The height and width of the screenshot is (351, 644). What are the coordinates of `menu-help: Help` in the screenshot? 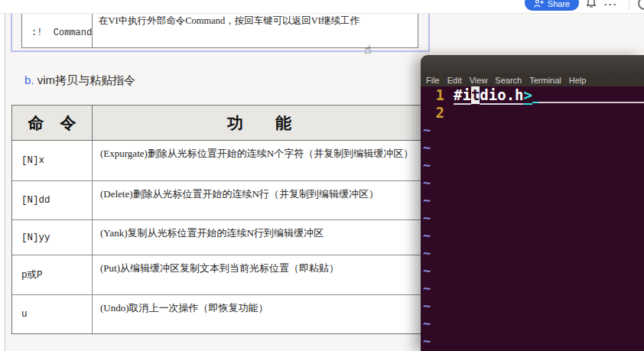 It's located at (578, 80).